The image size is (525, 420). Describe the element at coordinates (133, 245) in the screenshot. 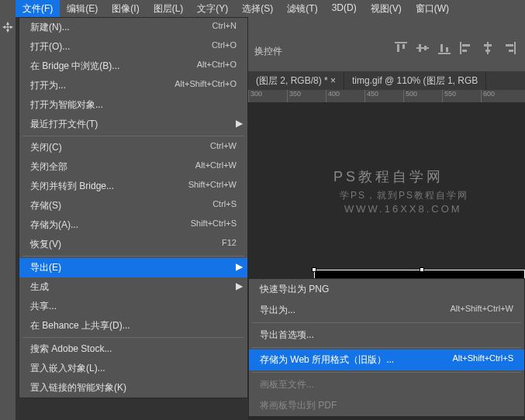

I see `menu-item-revert: 恢复(V)F12` at that location.